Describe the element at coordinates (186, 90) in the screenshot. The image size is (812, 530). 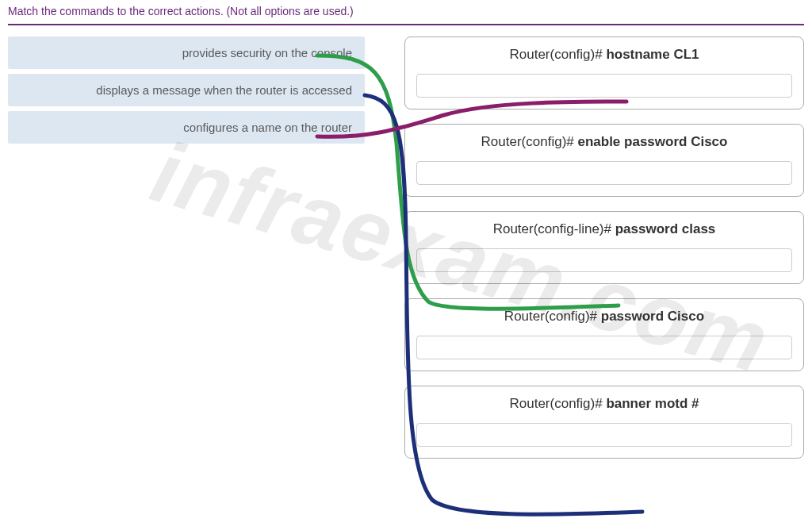
I see `action-item: displays a message when the router is ac…` at that location.